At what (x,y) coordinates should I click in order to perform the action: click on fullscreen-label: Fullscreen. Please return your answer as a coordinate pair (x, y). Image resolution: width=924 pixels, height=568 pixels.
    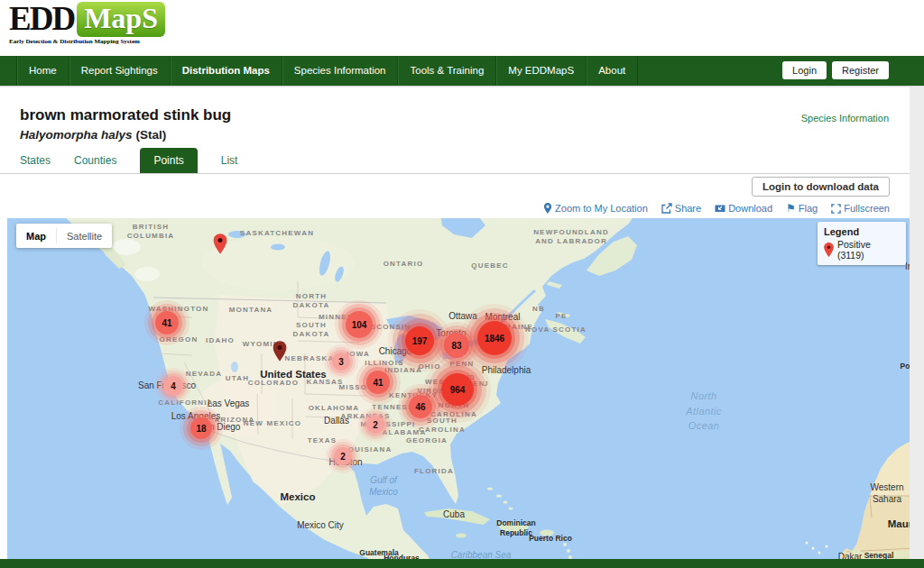
    Looking at the image, I should click on (866, 208).